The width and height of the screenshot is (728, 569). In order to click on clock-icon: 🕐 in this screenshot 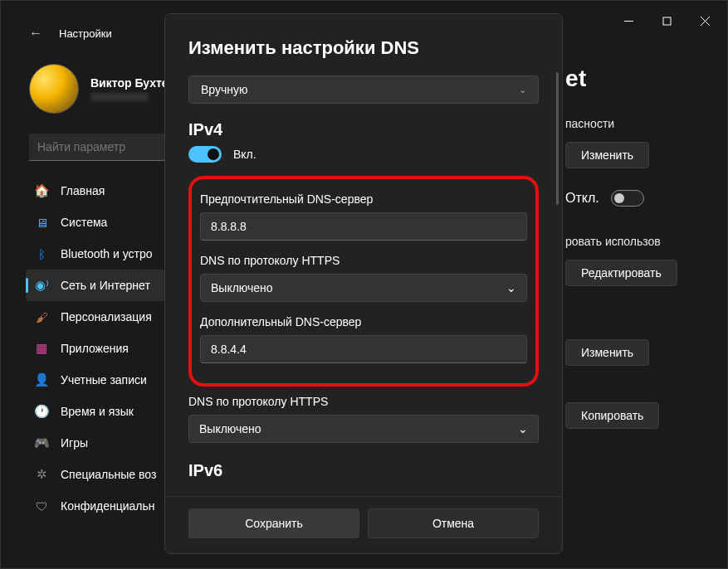, I will do `click(42, 411)`.